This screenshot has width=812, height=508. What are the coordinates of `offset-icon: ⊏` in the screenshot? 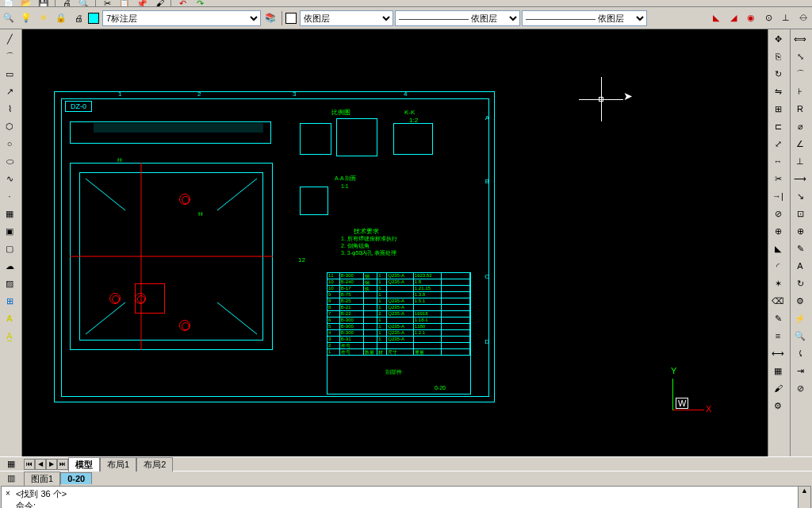 It's located at (778, 126).